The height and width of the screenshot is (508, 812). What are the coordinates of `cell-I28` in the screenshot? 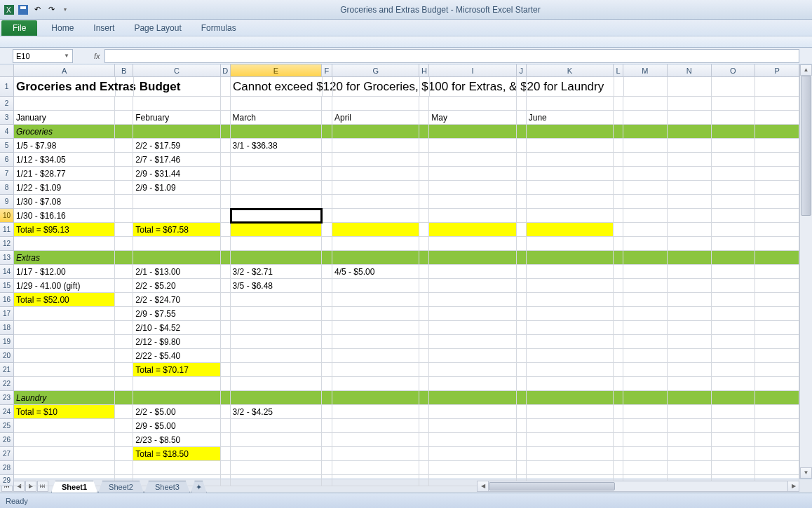 It's located at (473, 468).